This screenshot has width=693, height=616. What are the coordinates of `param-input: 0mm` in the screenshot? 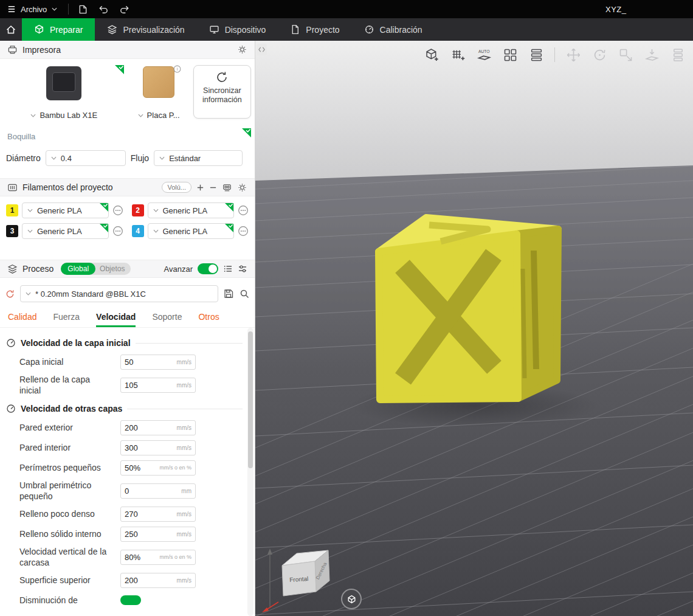 It's located at (158, 491).